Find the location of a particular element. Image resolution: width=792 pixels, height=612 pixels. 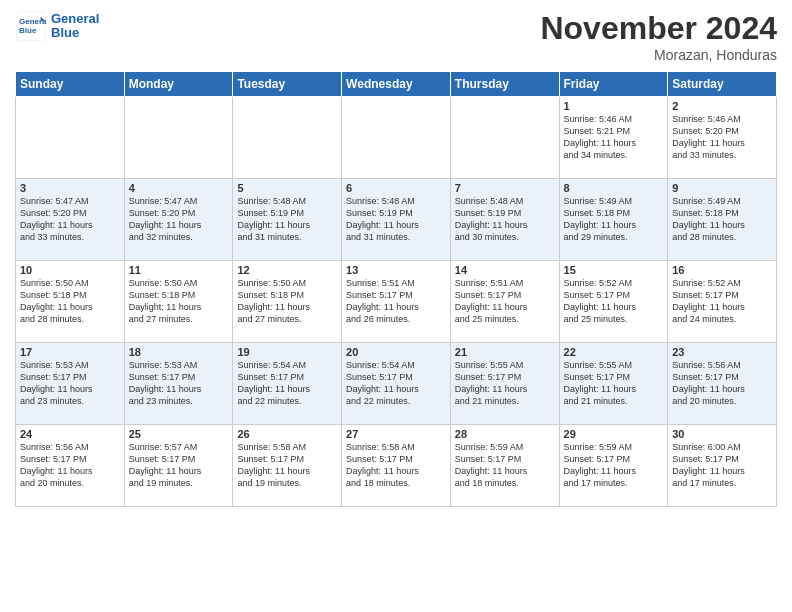

calendar-cell: 6Sunrise: 5:48 AM Sunset: 5:19 PM Daylig… is located at coordinates (396, 220).